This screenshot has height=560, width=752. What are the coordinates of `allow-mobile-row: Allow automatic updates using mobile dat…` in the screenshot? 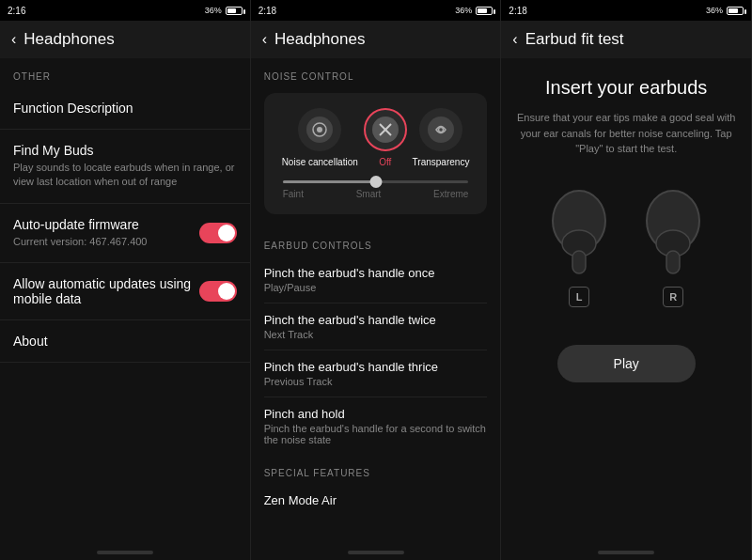 It's located at (125, 291).